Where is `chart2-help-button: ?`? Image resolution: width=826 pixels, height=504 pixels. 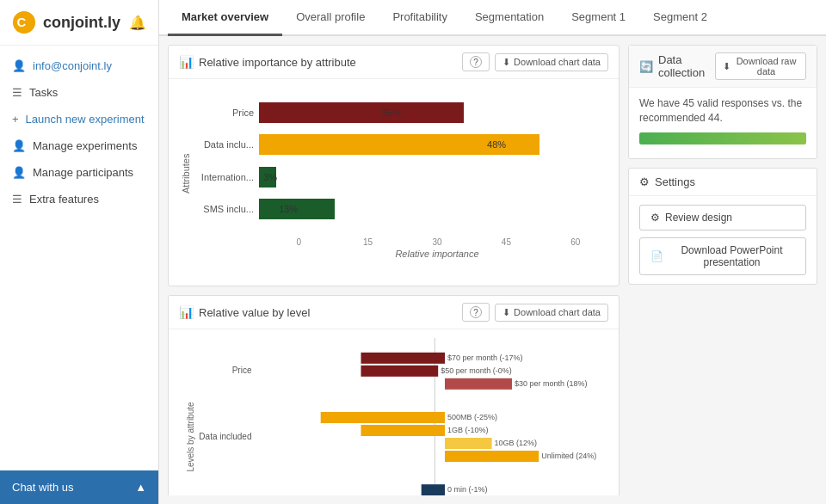
chart2-help-button: ? is located at coordinates (476, 312).